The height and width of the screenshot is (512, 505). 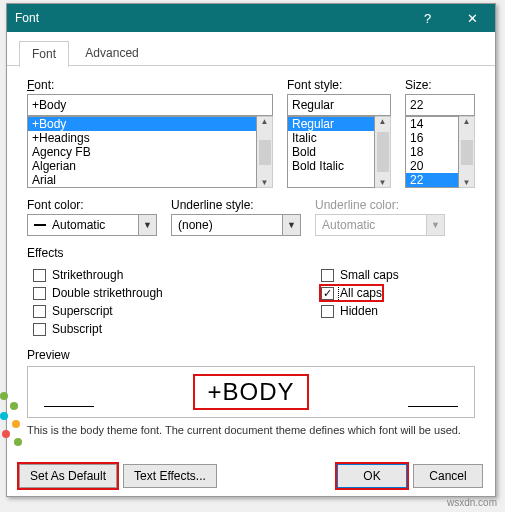 I want to click on double-strikethrough-checkbox: Double strikethrough, so click(x=174, y=293).